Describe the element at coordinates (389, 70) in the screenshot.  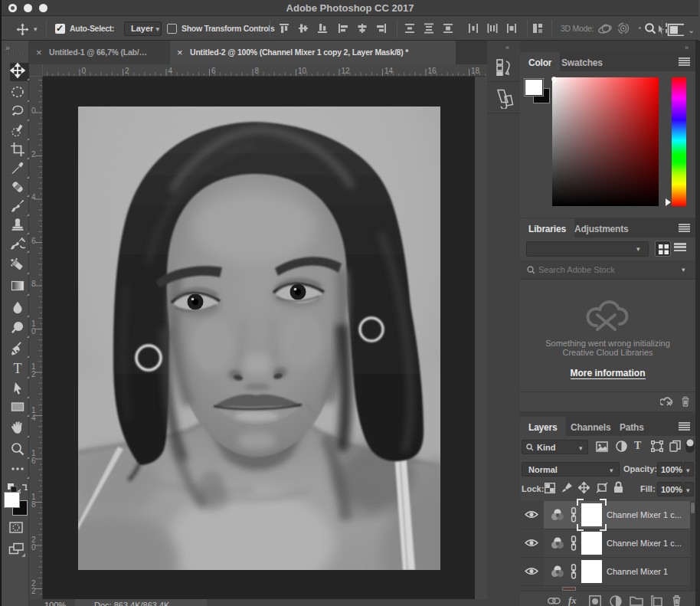
I see `svg-text: 14` at that location.